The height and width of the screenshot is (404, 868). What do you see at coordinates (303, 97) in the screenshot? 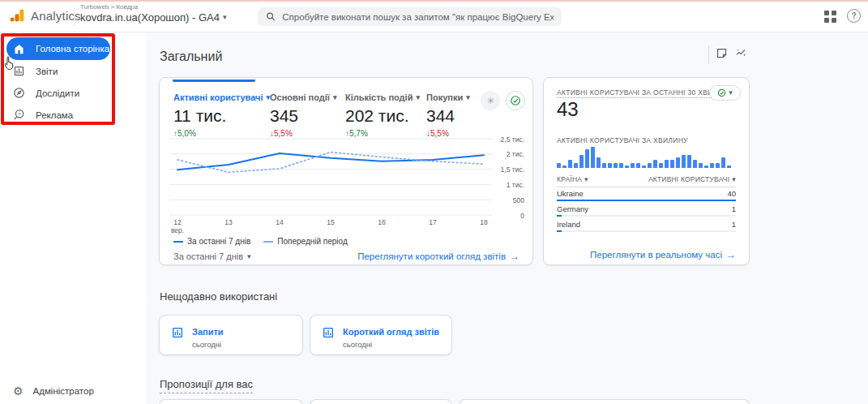
I see `metric-selector: Основні події ▾` at bounding box center [303, 97].